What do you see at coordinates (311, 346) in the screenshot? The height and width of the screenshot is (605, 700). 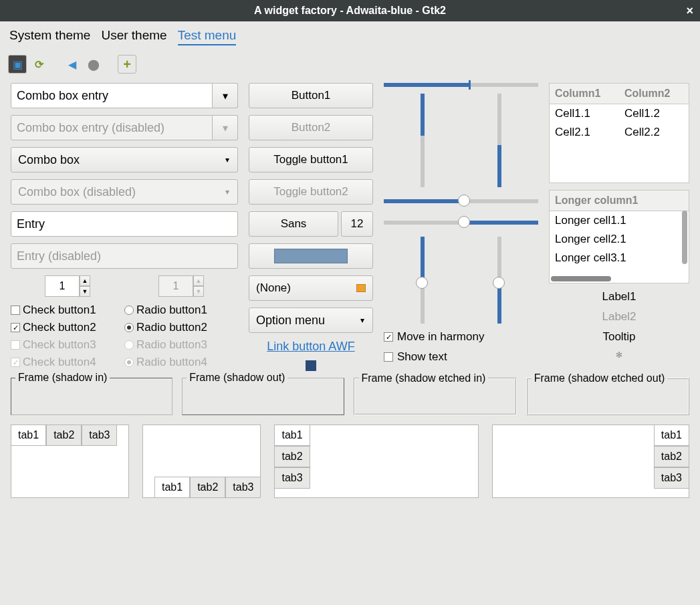 I see `link-button: Link button AWF` at bounding box center [311, 346].